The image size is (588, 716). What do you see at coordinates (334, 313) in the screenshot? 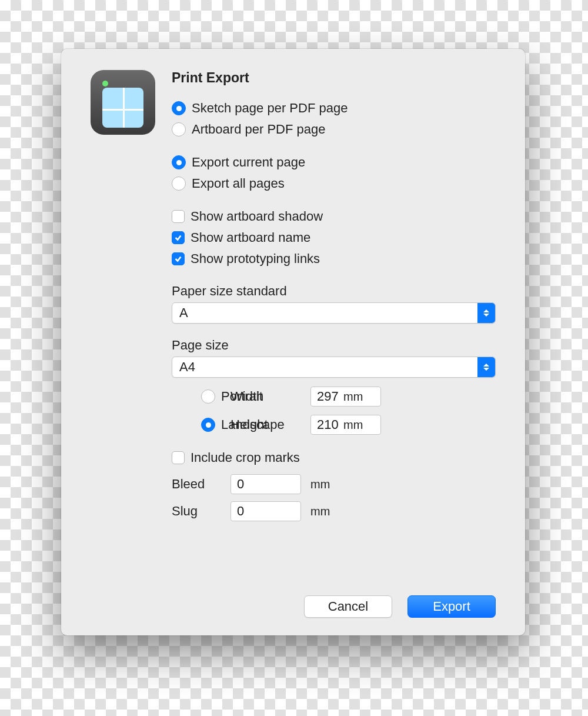
I see `paper-standard-select: A` at bounding box center [334, 313].